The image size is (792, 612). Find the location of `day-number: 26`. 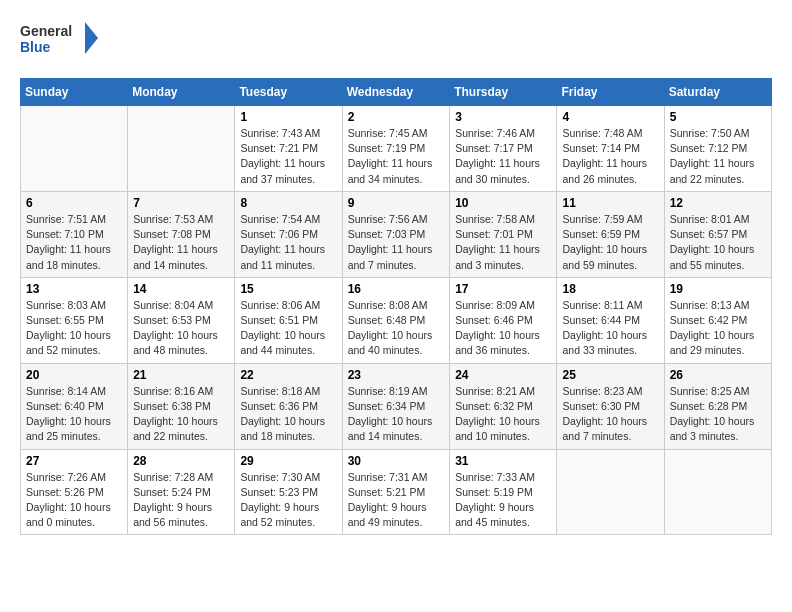

day-number: 26 is located at coordinates (718, 375).